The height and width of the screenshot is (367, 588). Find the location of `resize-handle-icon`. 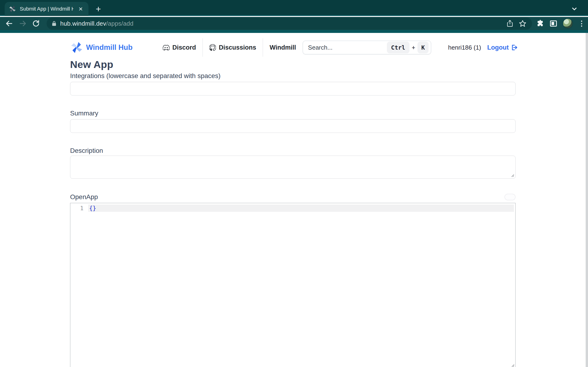

resize-handle-icon is located at coordinates (512, 175).